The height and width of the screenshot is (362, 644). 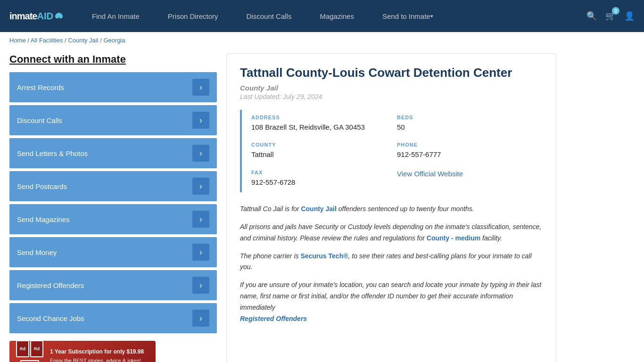 What do you see at coordinates (470, 145) in the screenshot?
I see `phone-label: PHONE` at bounding box center [470, 145].